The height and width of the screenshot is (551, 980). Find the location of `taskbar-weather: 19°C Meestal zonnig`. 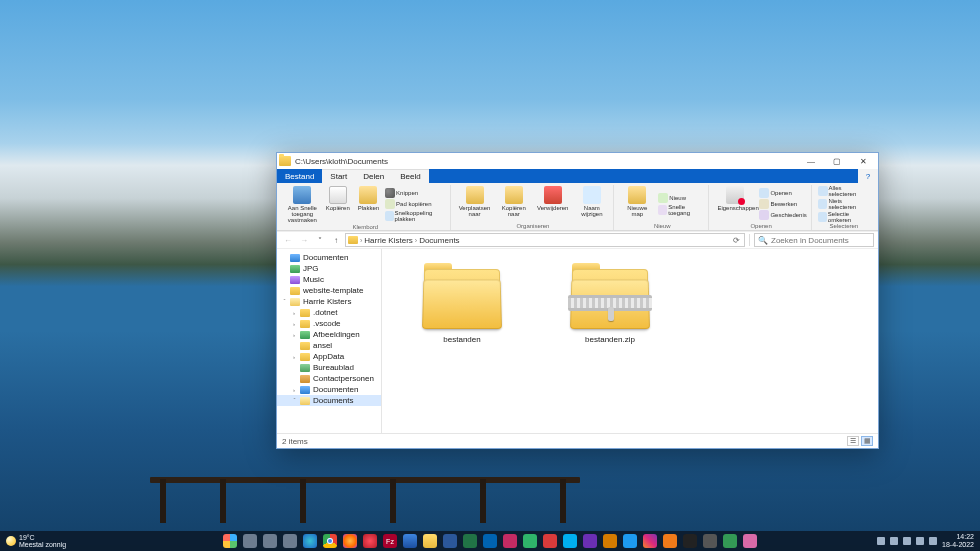

taskbar-weather: 19°C Meestal zonnig is located at coordinates (36, 541).